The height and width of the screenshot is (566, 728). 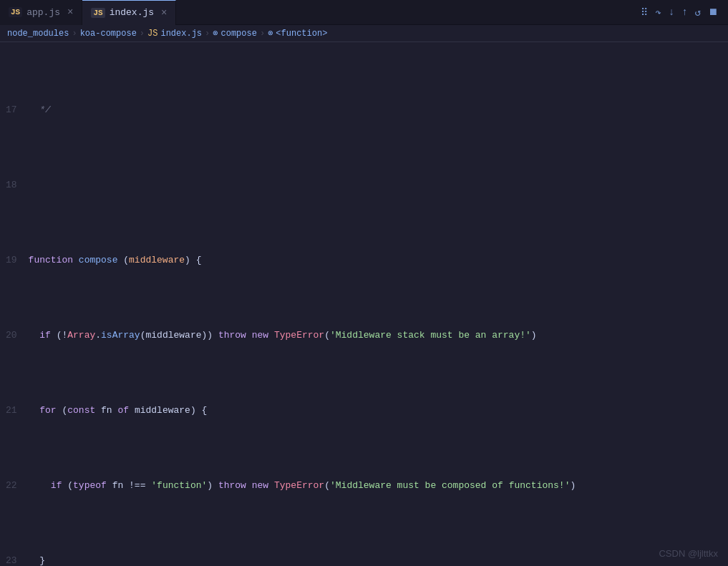 I want to click on code-text: Array, so click(x=82, y=335).